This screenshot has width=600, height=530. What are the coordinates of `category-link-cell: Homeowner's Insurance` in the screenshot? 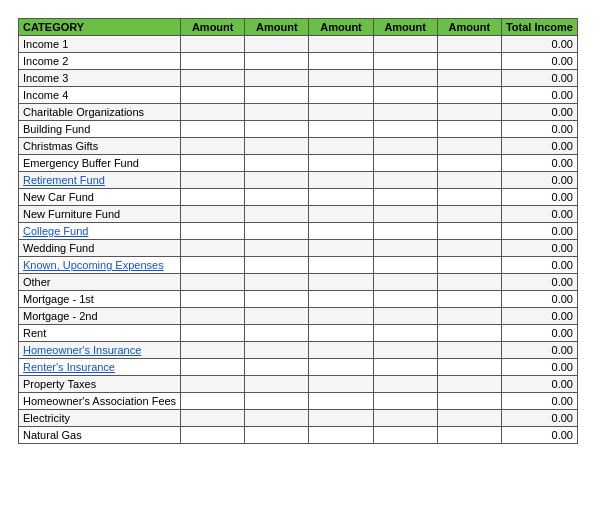 It's located at (100, 350).